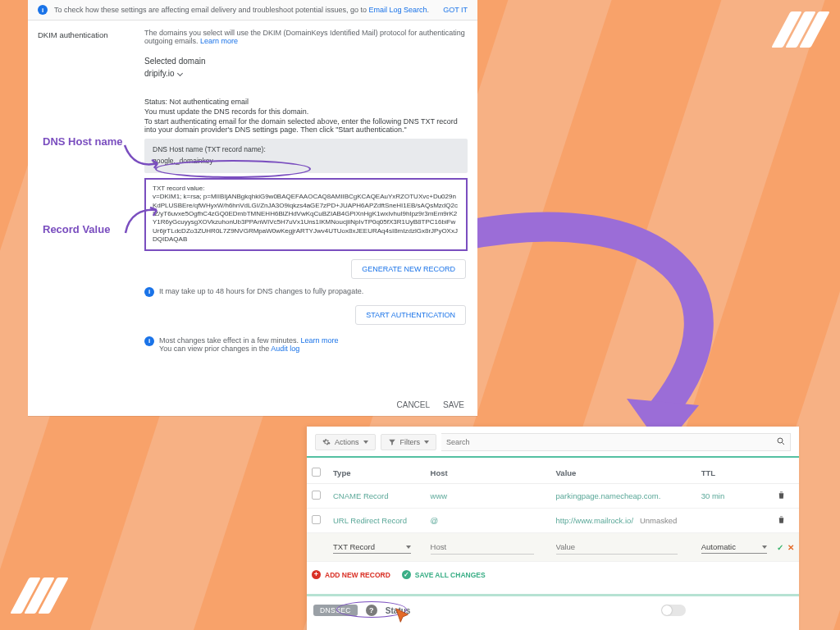  What do you see at coordinates (553, 496) in the screenshot?
I see `table-row: CNAME Record www parkingpage.namecheap.c…` at bounding box center [553, 496].